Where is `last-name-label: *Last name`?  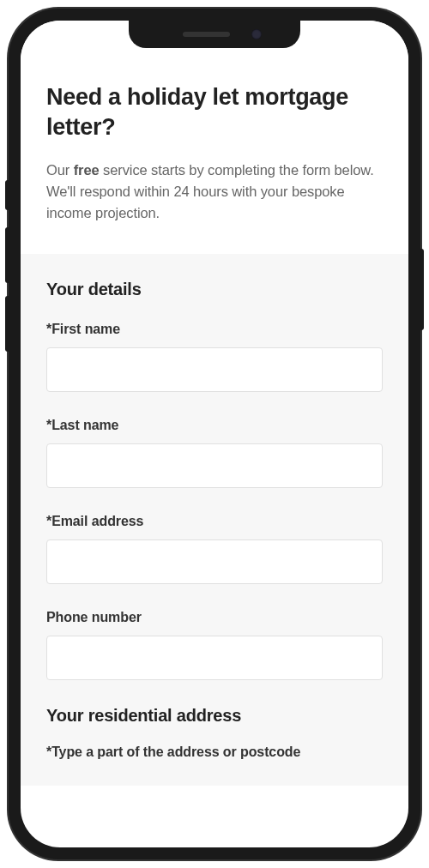
last-name-label: *Last name is located at coordinates (214, 425).